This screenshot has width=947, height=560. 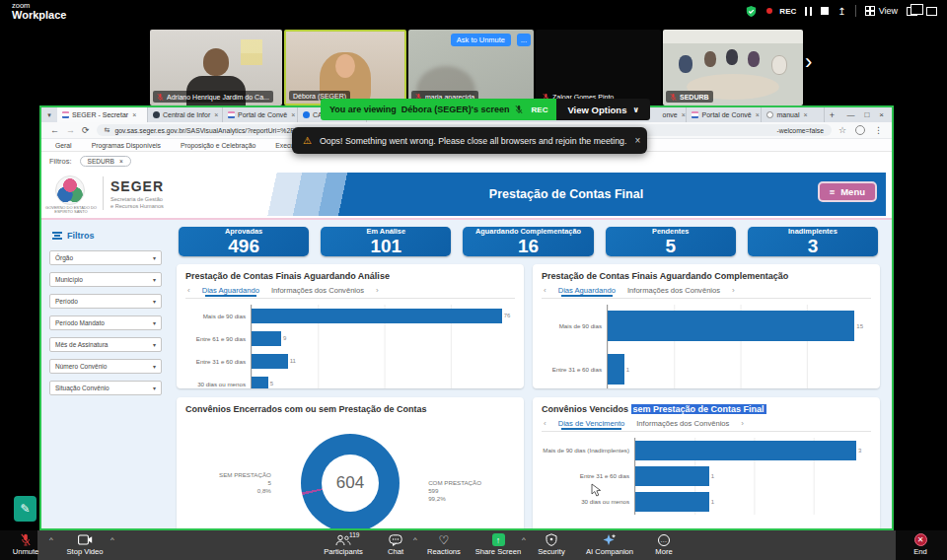 What do you see at coordinates (882, 114) in the screenshot?
I see `window-close-button: ×` at bounding box center [882, 114].